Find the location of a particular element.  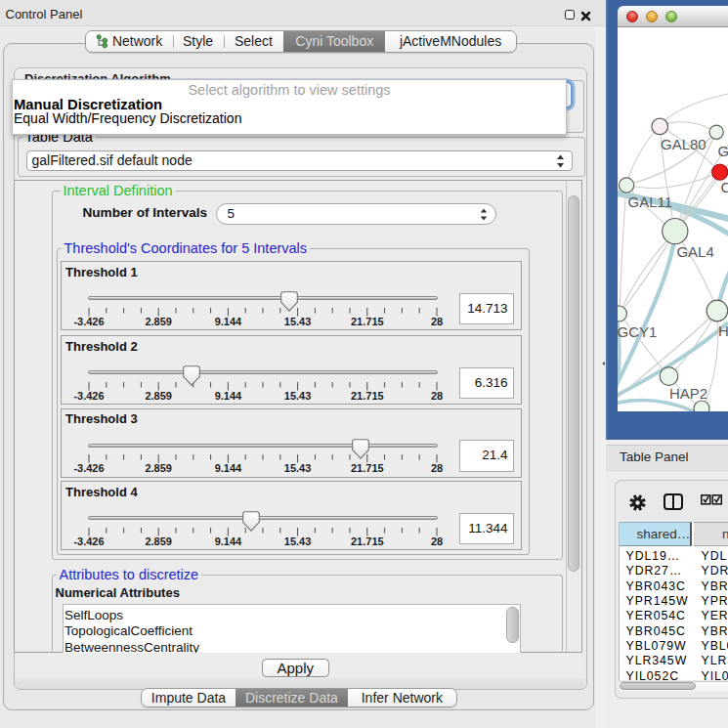

svg-text: GA is located at coordinates (723, 150).